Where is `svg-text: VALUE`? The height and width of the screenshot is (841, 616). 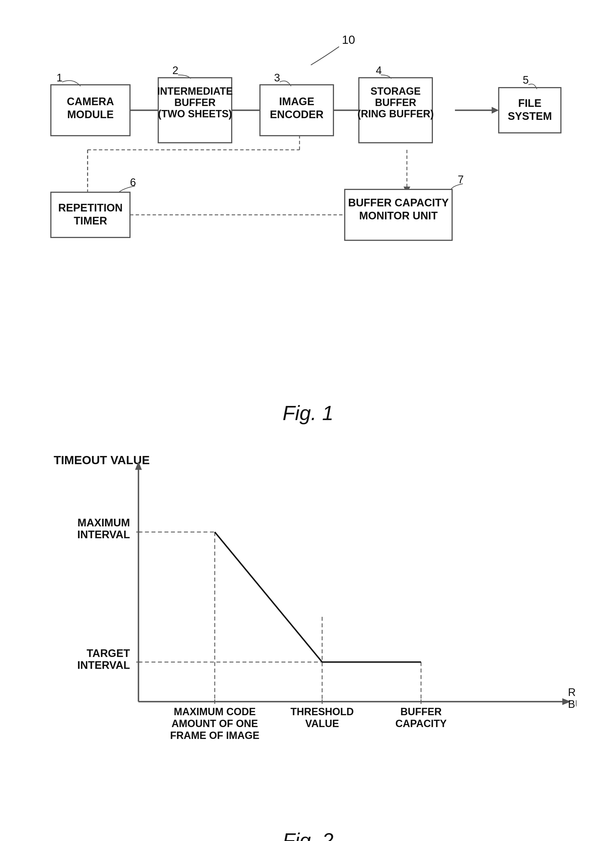 svg-text: VALUE is located at coordinates (322, 724).